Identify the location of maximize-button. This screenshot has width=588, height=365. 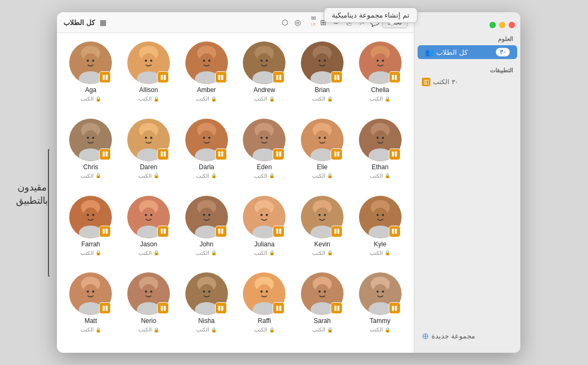
(493, 25).